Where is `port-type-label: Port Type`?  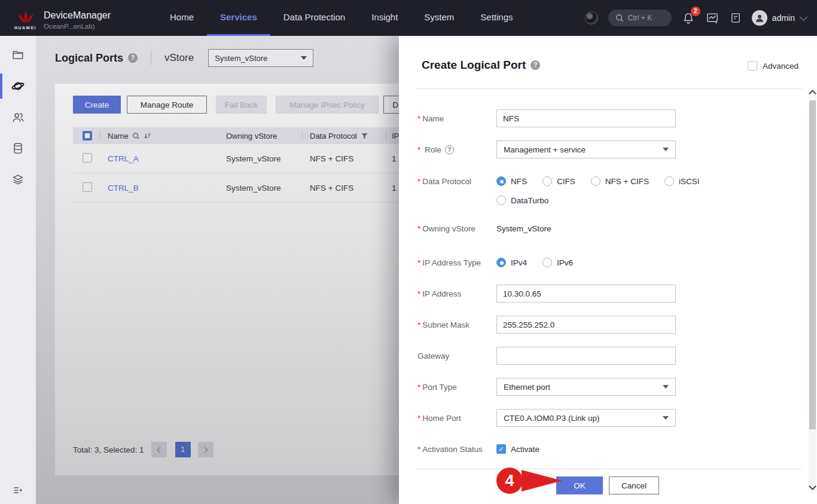 port-type-label: Port Type is located at coordinates (457, 387).